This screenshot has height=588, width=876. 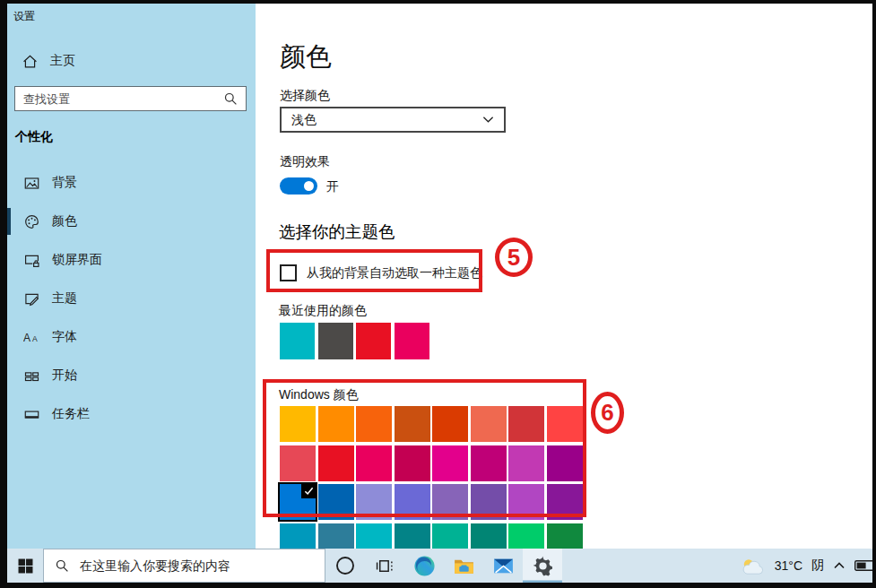 What do you see at coordinates (336, 463) in the screenshot?
I see `windows-color-r2c2` at bounding box center [336, 463].